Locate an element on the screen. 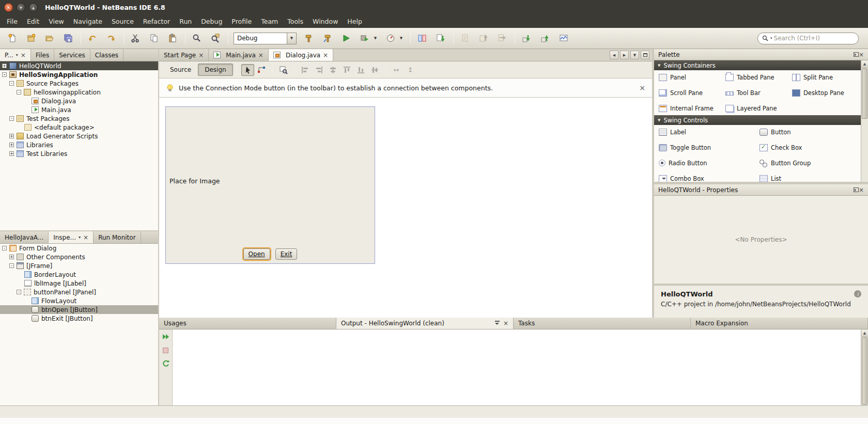  copy-icon is located at coordinates (154, 38).